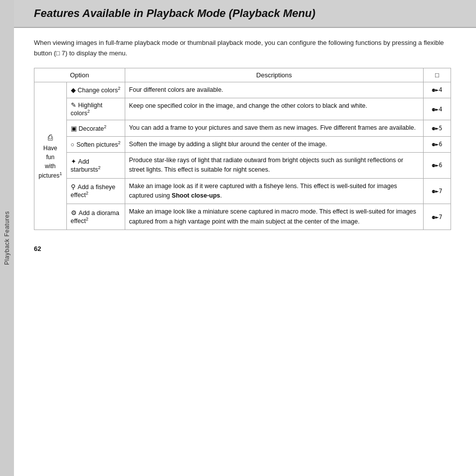 The image size is (476, 476). What do you see at coordinates (96, 144) in the screenshot?
I see `option-cell: ○Soften pictures2` at bounding box center [96, 144].